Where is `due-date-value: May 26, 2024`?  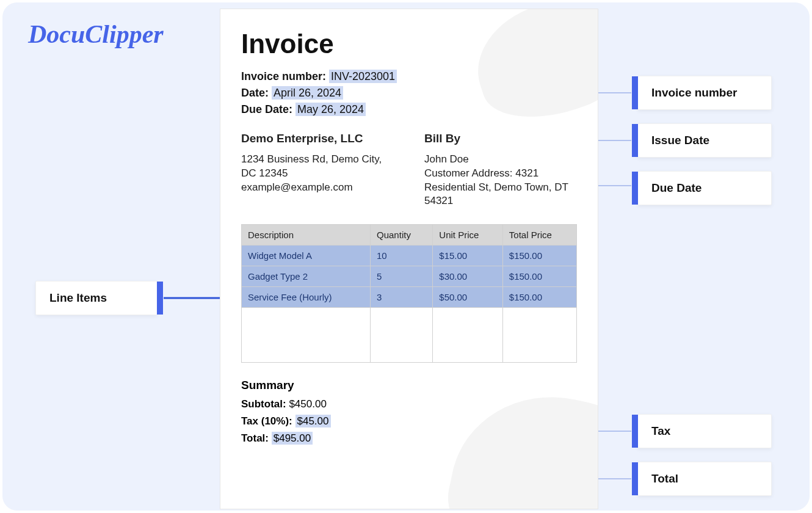
due-date-value: May 26, 2024 is located at coordinates (331, 109).